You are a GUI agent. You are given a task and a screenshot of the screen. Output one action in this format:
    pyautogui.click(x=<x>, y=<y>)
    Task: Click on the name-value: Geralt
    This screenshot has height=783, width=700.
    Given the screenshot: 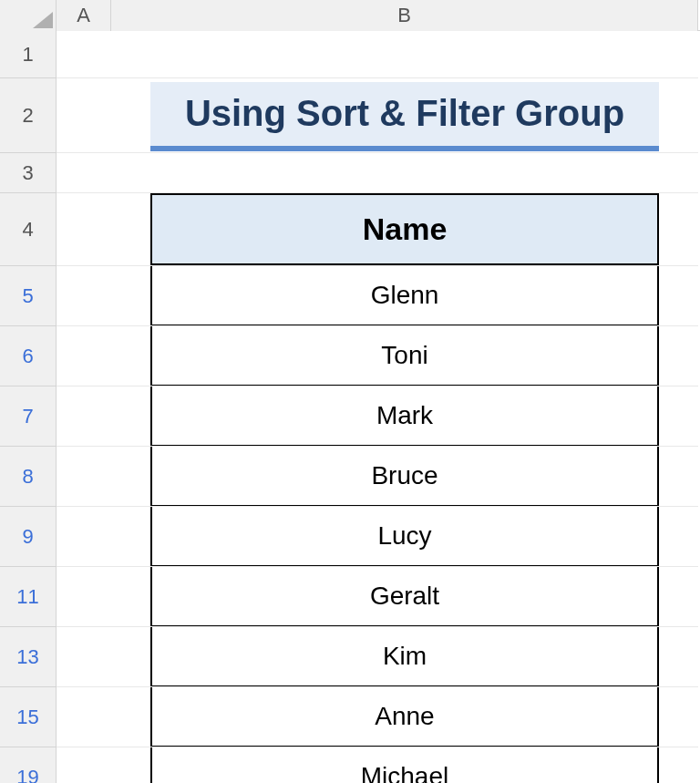 What is the action you would take?
    pyautogui.click(x=405, y=596)
    